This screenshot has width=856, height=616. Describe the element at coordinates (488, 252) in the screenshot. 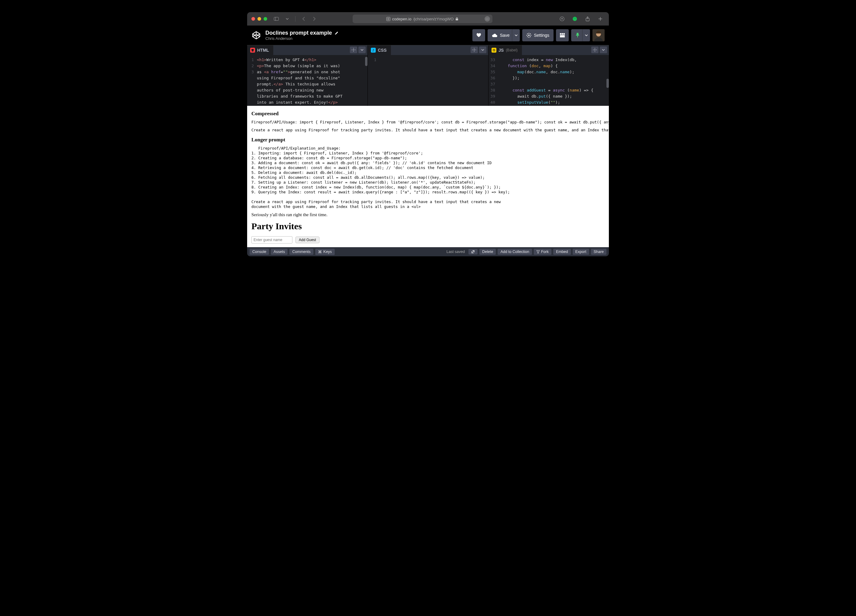

I see `delete-button: Delete` at that location.